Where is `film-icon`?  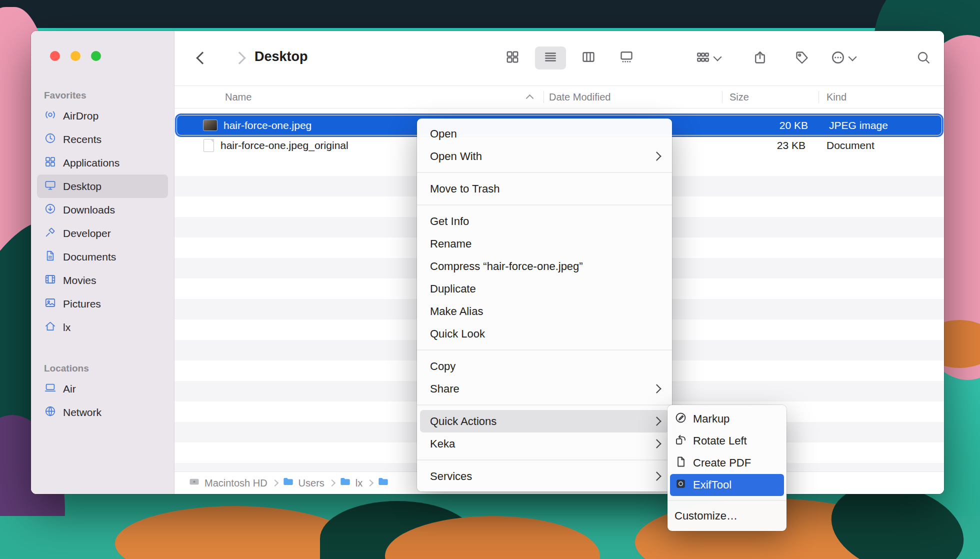
film-icon is located at coordinates (50, 280).